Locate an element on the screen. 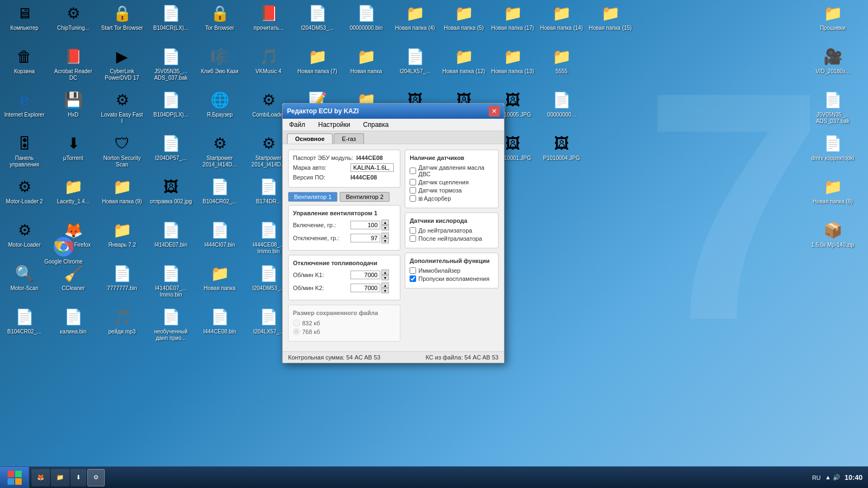 This screenshot has width=868, height=488. tab-main: Основное is located at coordinates (310, 139).